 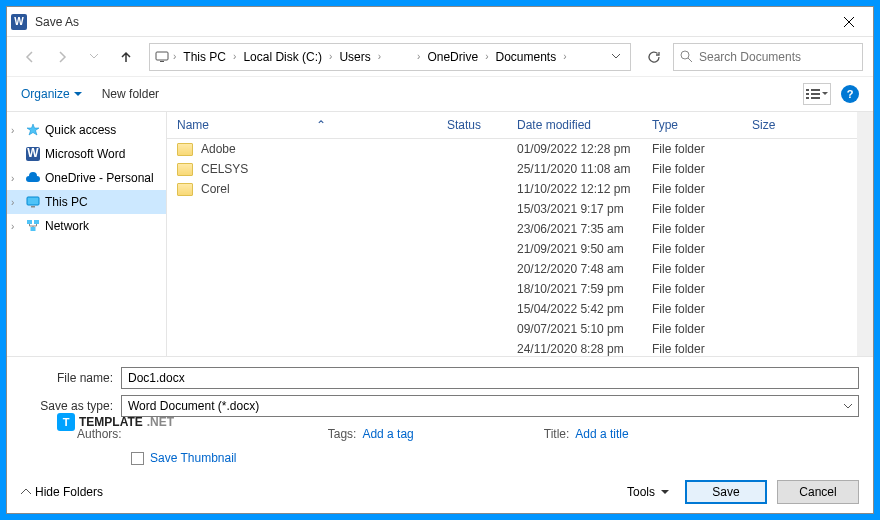 I want to click on column-header-size: Size, so click(x=808, y=125).